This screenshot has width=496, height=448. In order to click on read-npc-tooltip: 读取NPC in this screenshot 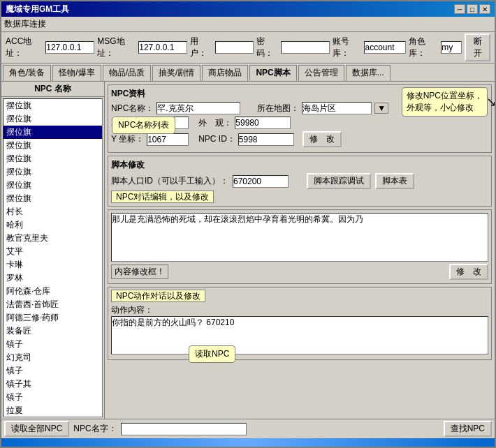, I will do `click(212, 354)`.